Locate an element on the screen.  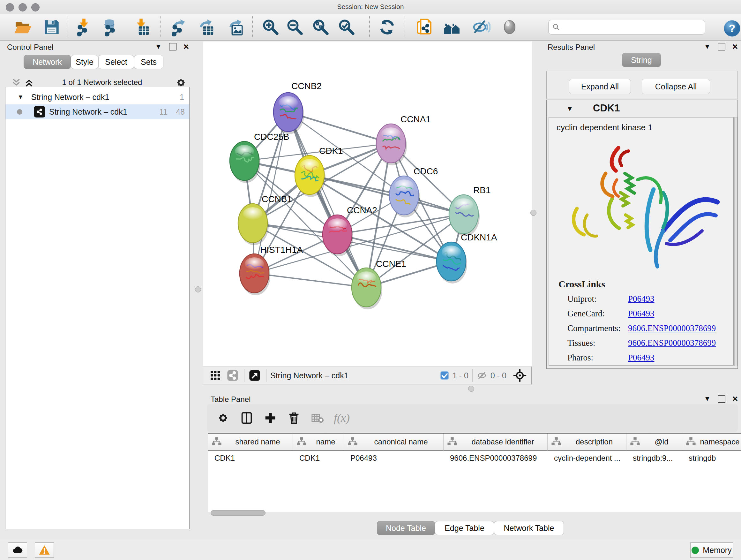
zoom-out-icon is located at coordinates (295, 27).